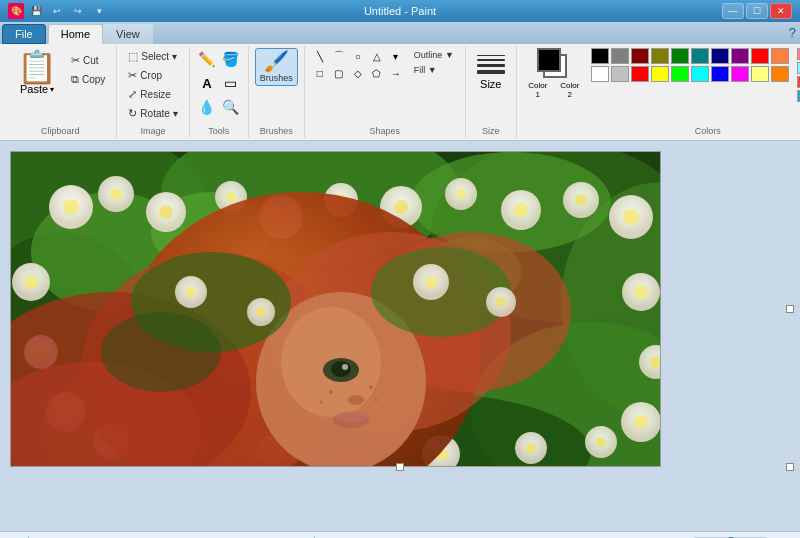 This screenshot has width=800, height=538. Describe the element at coordinates (152, 56) in the screenshot. I see `select-button: ⬚ Select ▾` at that location.